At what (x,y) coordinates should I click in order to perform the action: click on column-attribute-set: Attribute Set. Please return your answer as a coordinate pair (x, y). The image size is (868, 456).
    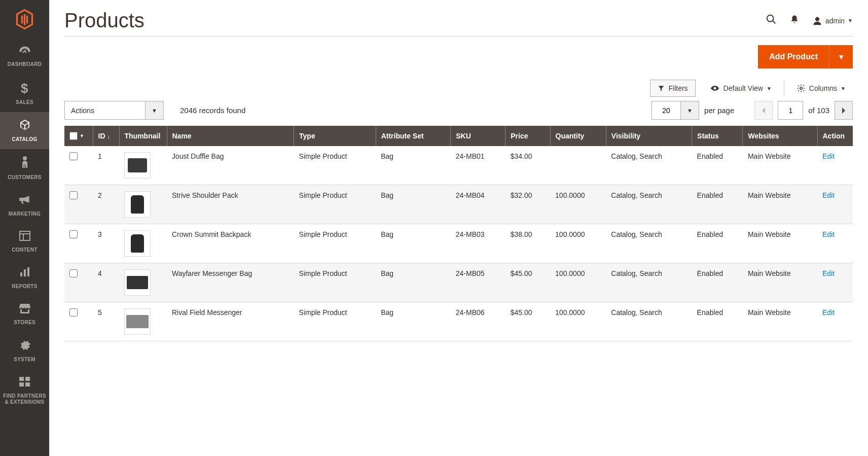
    Looking at the image, I should click on (413, 136).